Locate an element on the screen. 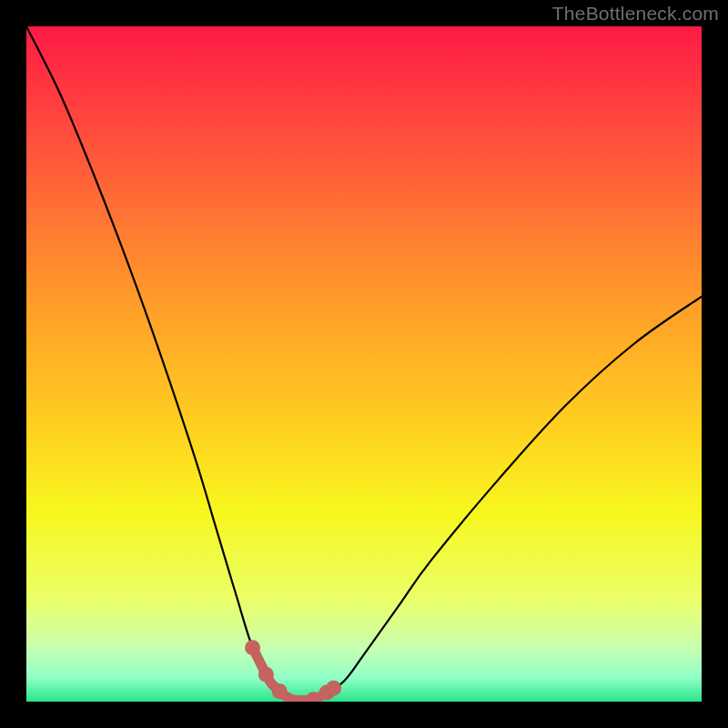 The image size is (728, 728). watermark-text: TheBottleneck.com is located at coordinates (635, 14).